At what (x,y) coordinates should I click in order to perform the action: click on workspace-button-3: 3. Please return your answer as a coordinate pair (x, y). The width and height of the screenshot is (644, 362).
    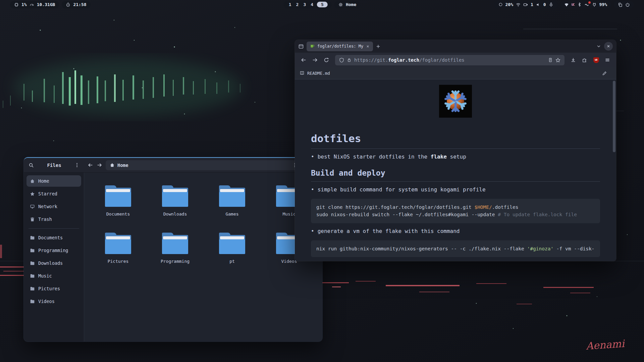
    Looking at the image, I should click on (305, 5).